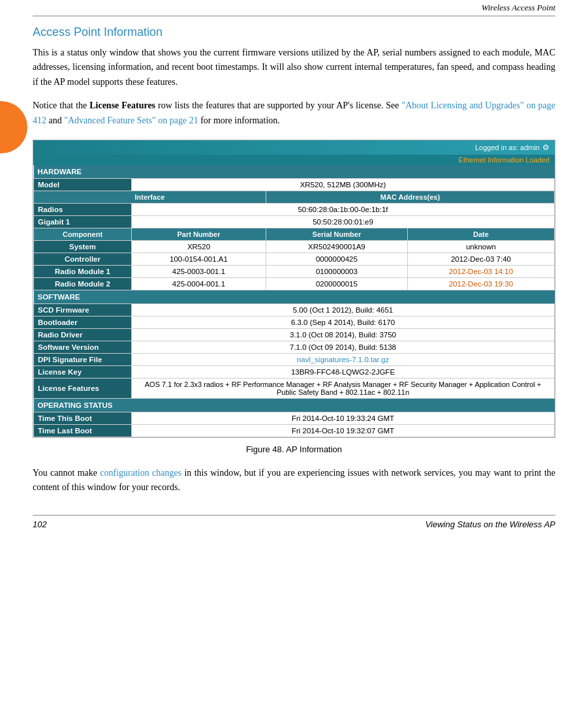  Describe the element at coordinates (150, 197) in the screenshot. I see `interface-col-label: Interface` at that location.